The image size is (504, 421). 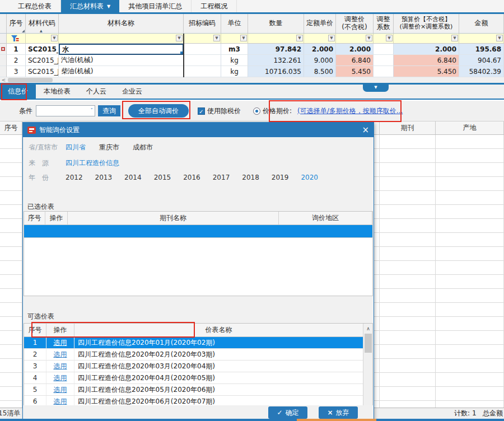 I want to click on cell-adjusted-price: 6.840, so click(x=355, y=60).